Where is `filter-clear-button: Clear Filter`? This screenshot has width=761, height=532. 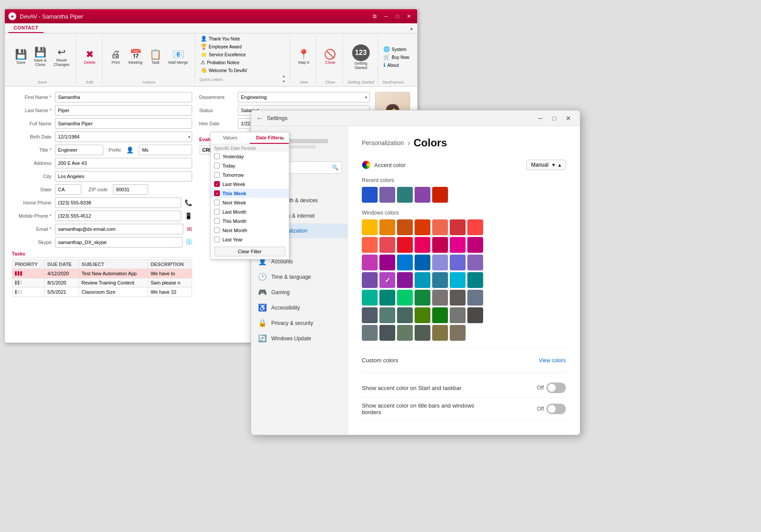
filter-clear-button: Clear Filter is located at coordinates (250, 251).